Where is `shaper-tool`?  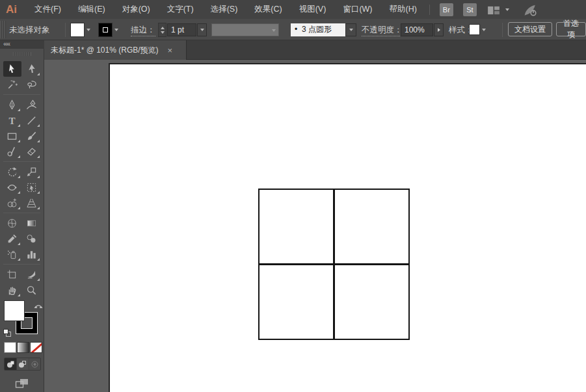 shaper-tool is located at coordinates (12, 151).